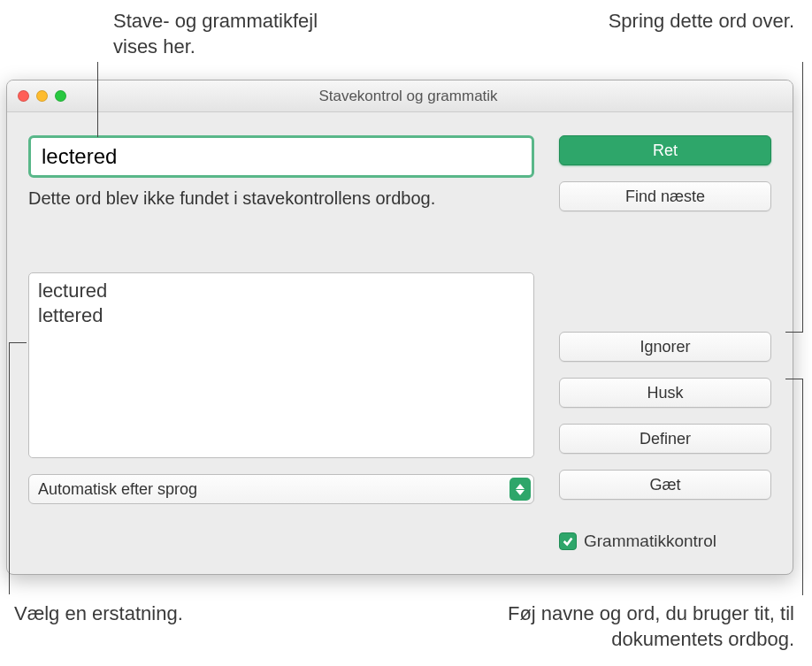 This screenshot has height=666, width=812. What do you see at coordinates (665, 196) in the screenshot?
I see `find-next-button: Find næste` at bounding box center [665, 196].